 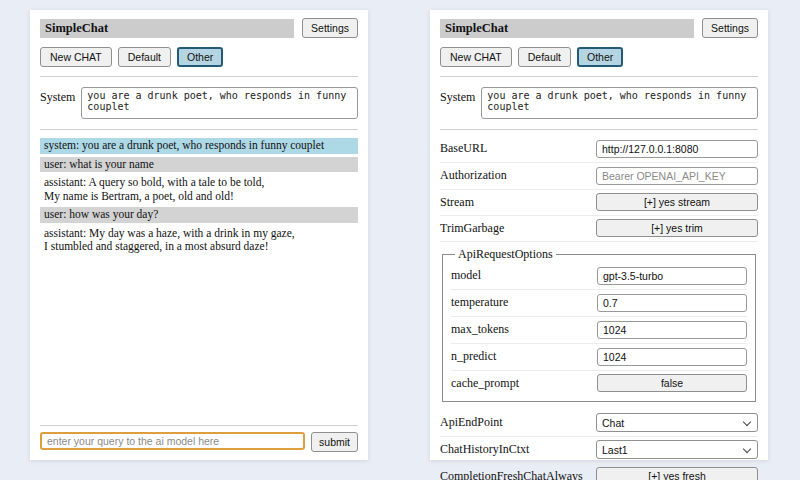 I want to click on cache-prompt-label: cache_prompt, so click(x=485, y=384).